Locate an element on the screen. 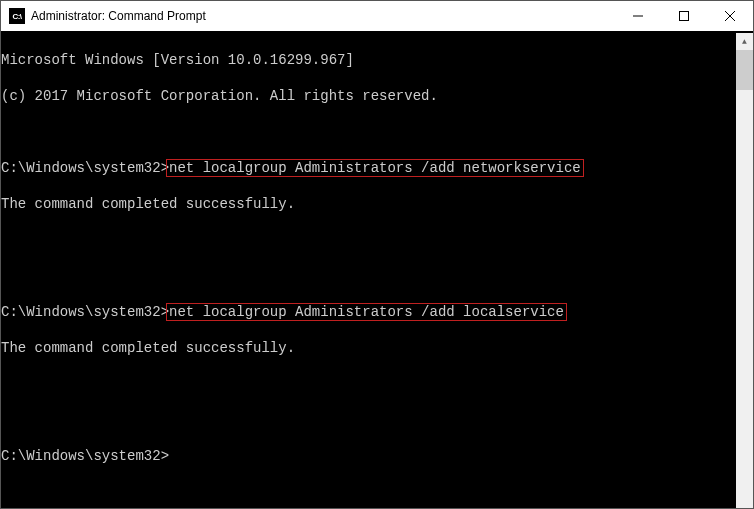 The width and height of the screenshot is (754, 509). window-controls is located at coordinates (684, 16).